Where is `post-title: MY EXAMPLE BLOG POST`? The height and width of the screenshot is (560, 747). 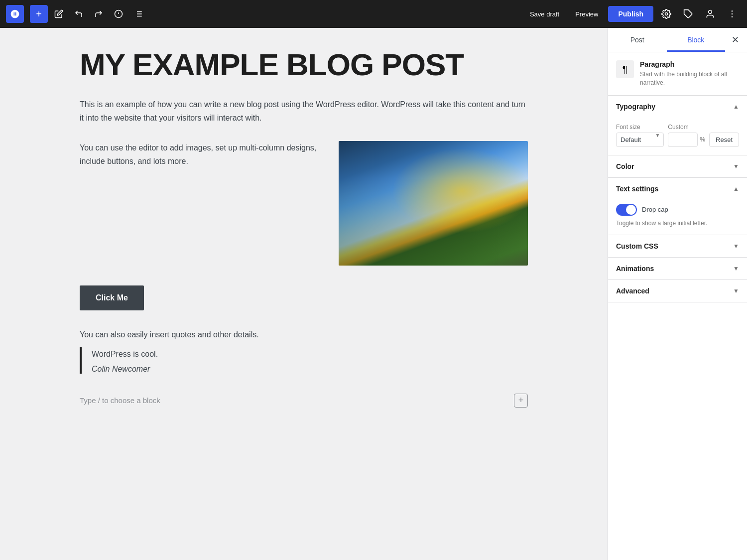
post-title: MY EXAMPLE BLOG POST is located at coordinates (304, 65).